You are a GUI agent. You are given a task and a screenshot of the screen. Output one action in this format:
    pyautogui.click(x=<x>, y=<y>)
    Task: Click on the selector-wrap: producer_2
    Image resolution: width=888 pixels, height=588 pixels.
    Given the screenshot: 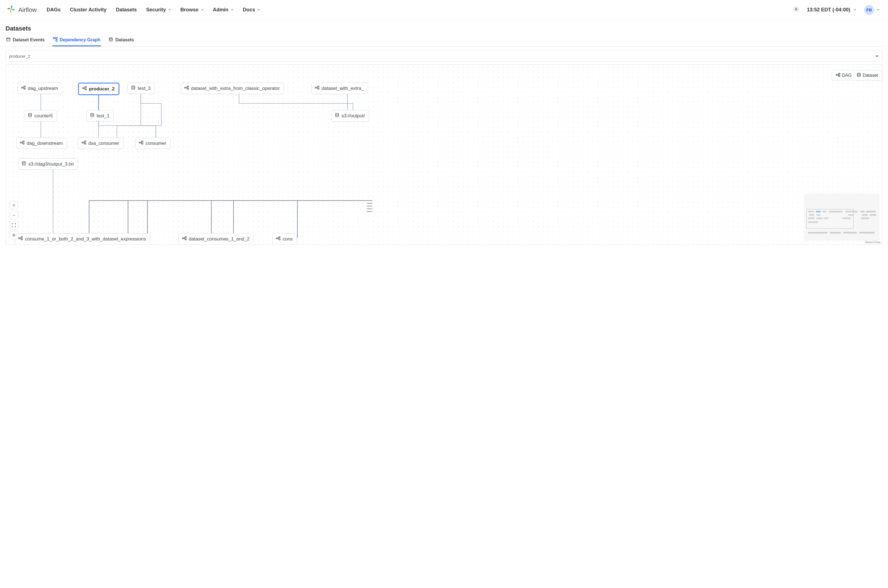 What is the action you would take?
    pyautogui.click(x=444, y=56)
    